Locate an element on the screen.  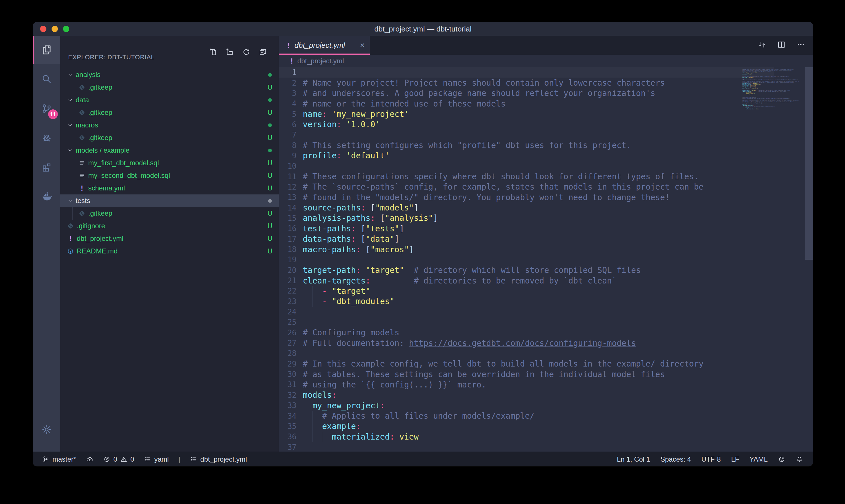
code-line-7: 7 is located at coordinates (526, 135).